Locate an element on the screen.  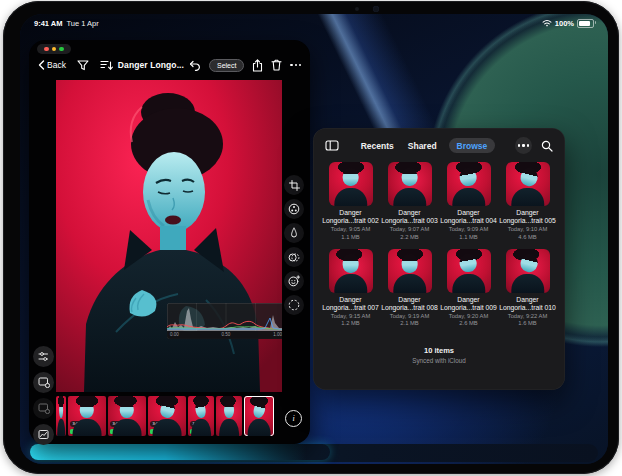
search-button is located at coordinates (547, 146).